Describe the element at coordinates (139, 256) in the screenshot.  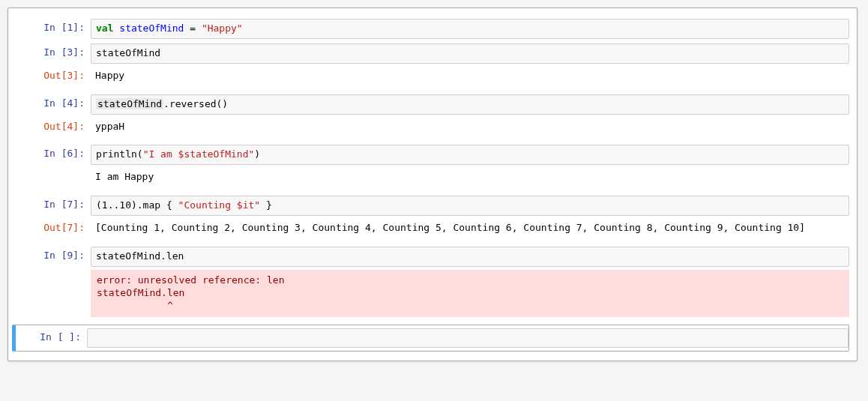
I see `code-token: stateOfMind.len` at that location.